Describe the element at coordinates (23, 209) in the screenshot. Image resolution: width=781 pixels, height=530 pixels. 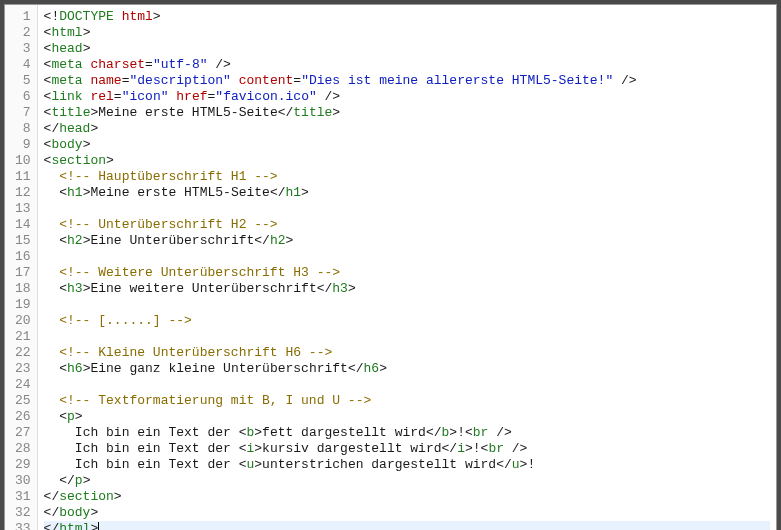
I see `line-number: 13` at that location.